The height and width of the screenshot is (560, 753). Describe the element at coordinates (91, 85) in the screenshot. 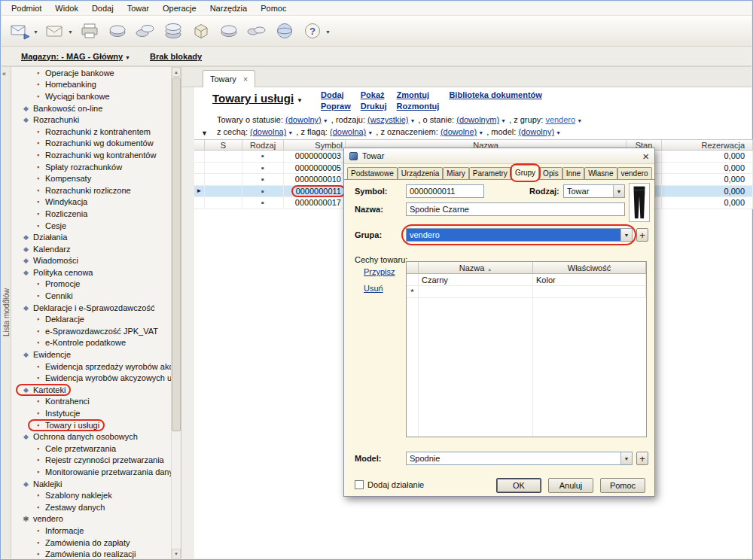

I see `sidebar-item-homebanking: ▪Homebanking` at that location.